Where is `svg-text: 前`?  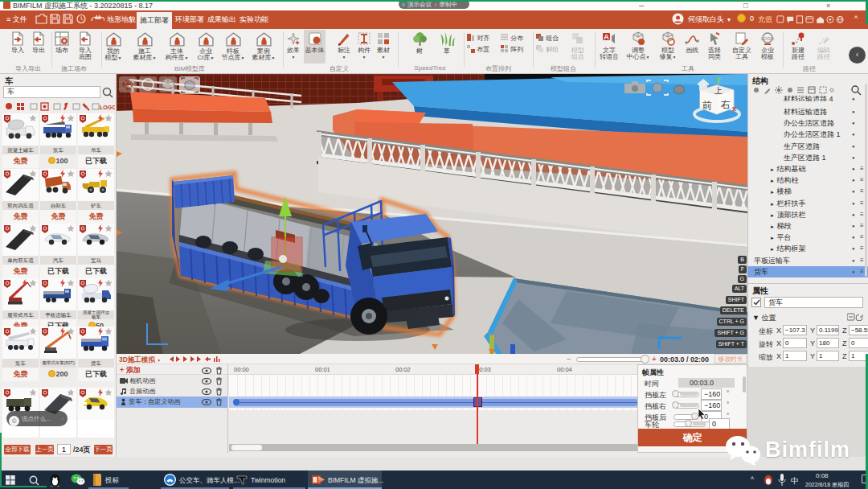 svg-text: 前 is located at coordinates (707, 105).